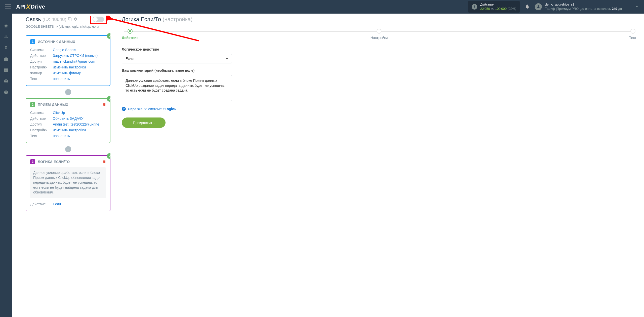 The width and height of the screenshot is (644, 317). I want to click on comment-textarea, so click(177, 88).